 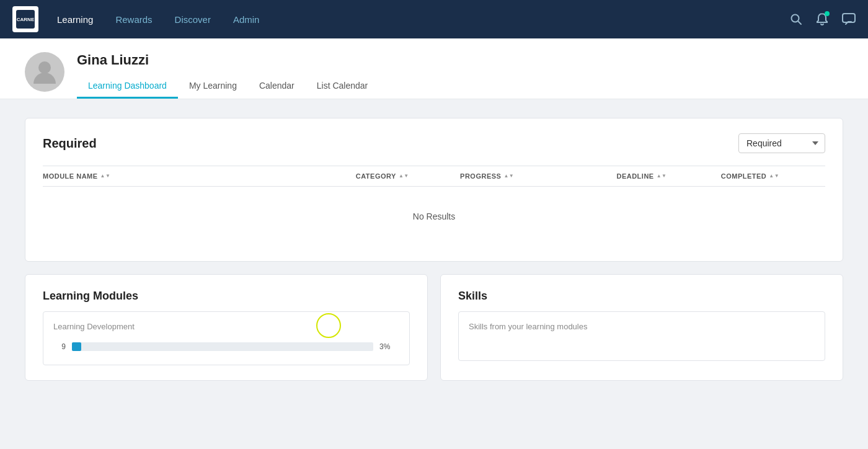 What do you see at coordinates (822, 19) in the screenshot?
I see `notification-button` at bounding box center [822, 19].